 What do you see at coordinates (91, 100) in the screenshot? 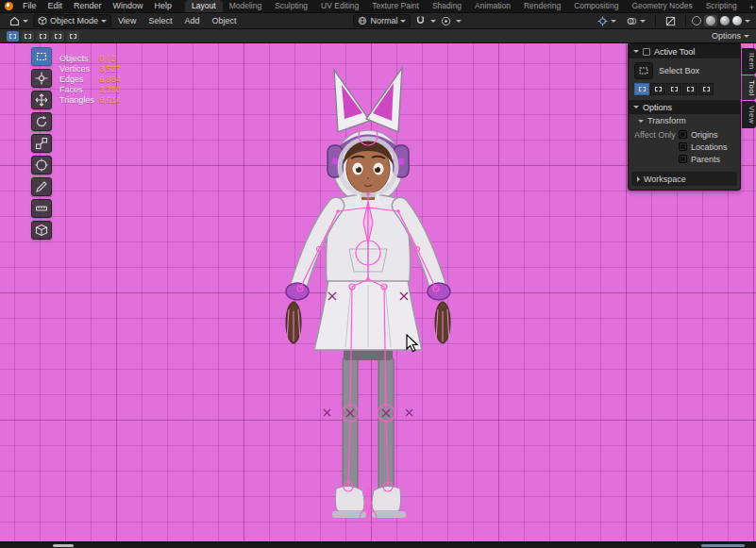
I see `stat-row-triangles: Triangles6,614` at bounding box center [91, 100].